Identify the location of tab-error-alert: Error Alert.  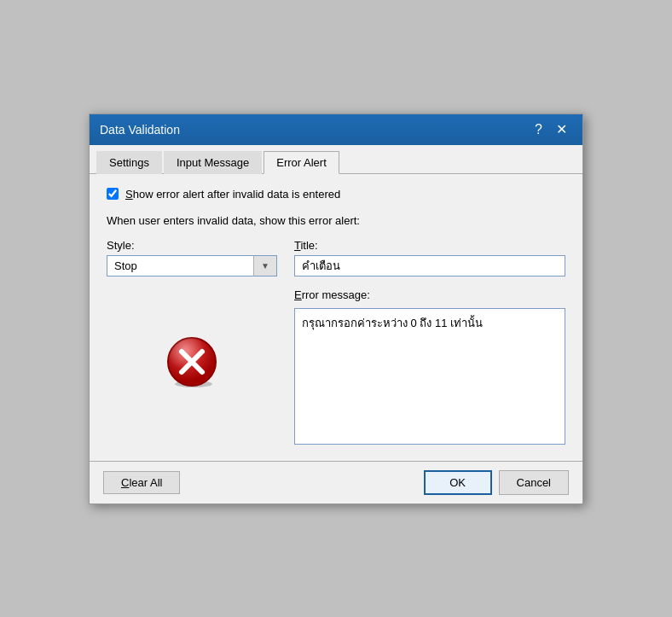
(302, 162).